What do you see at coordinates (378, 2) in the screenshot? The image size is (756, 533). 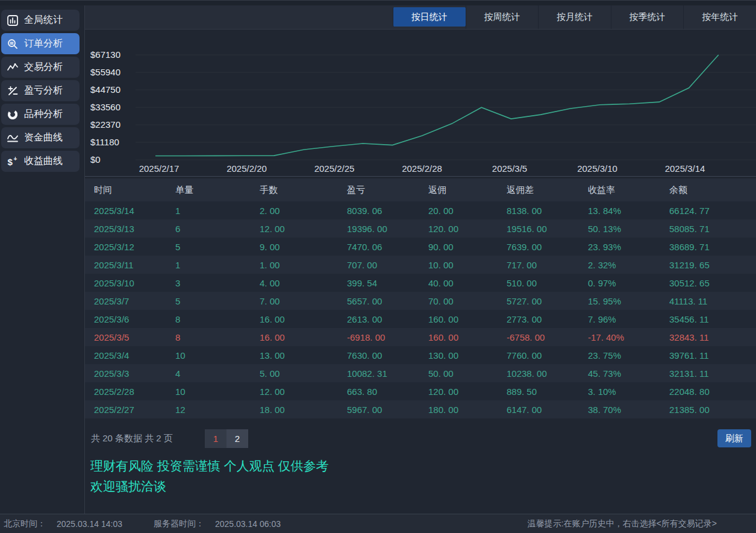 I see `top-strip` at bounding box center [378, 2].